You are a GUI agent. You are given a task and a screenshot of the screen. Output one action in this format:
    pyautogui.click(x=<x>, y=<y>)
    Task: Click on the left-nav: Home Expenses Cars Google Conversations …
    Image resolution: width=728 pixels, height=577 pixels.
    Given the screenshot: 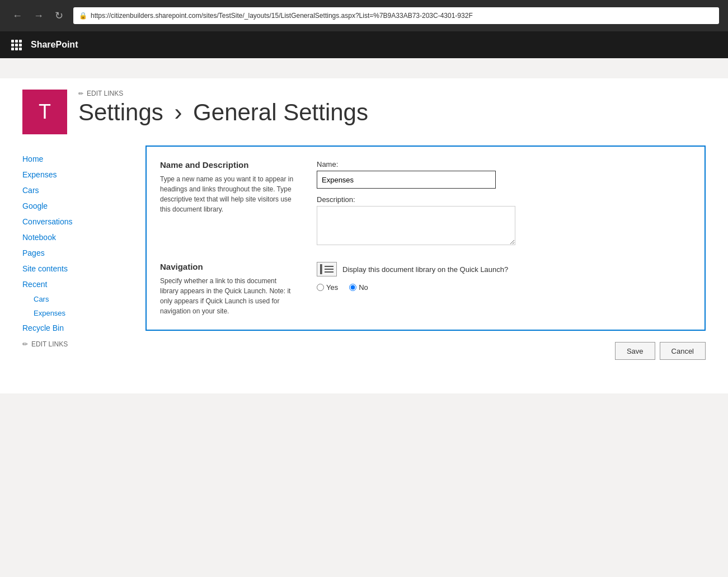 What is the action you would take?
    pyautogui.click(x=78, y=259)
    